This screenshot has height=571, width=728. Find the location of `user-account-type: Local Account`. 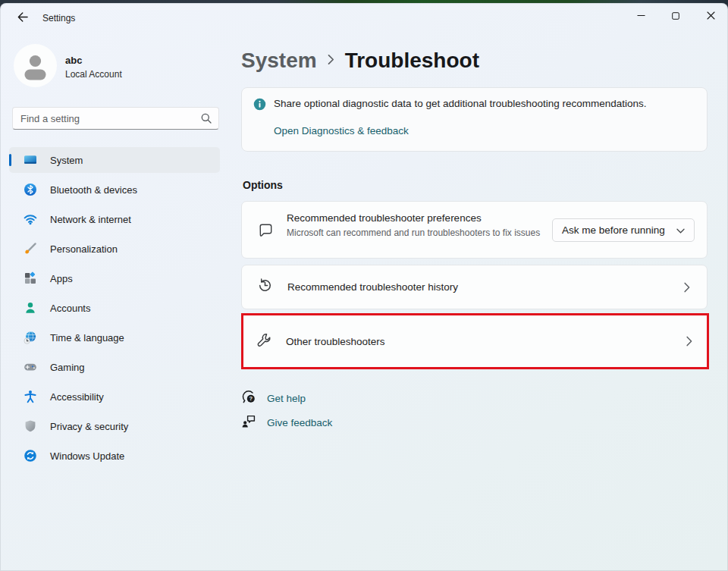

user-account-type: Local Account is located at coordinates (94, 74).